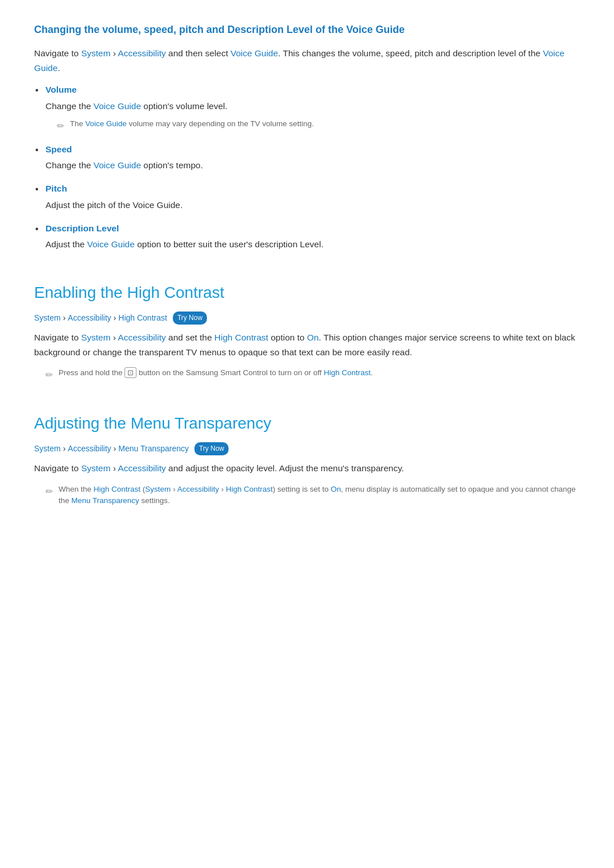 The image size is (614, 868). Describe the element at coordinates (60, 126) in the screenshot. I see `note-icon-volume: ✏` at that location.